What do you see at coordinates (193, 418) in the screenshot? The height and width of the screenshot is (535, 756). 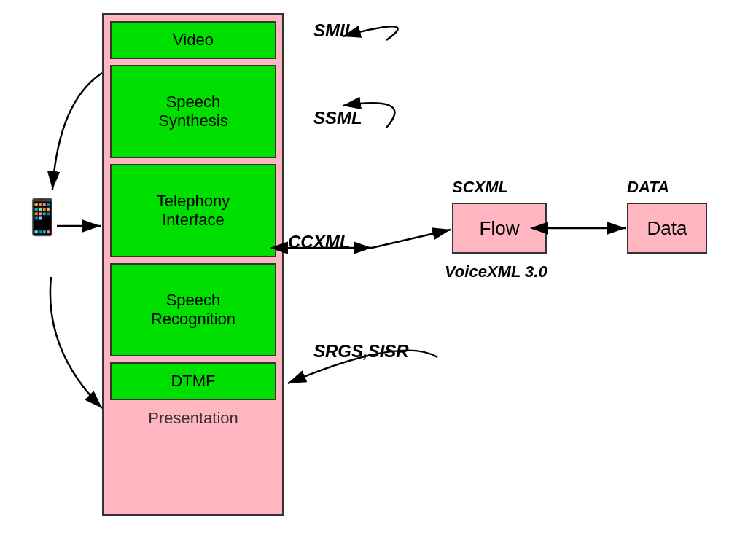 I see `presentation-label: Presentation` at bounding box center [193, 418].